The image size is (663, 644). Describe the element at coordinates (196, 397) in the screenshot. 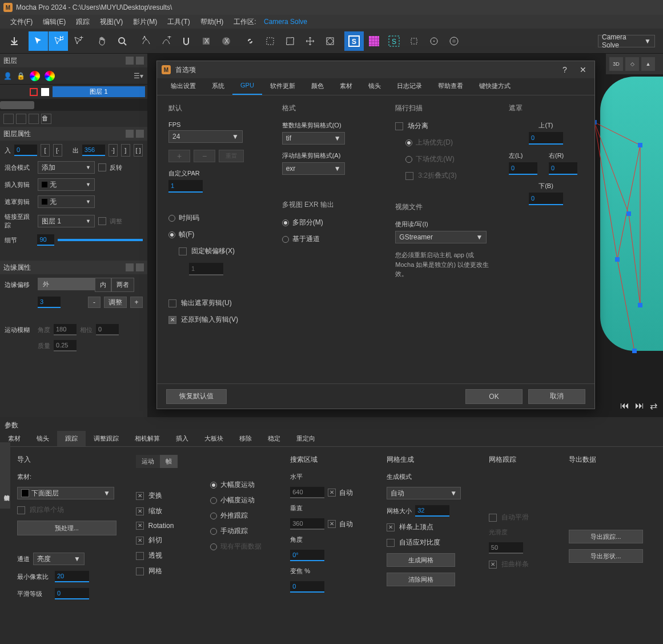

I see `reset-button: 恢复默认值` at that location.